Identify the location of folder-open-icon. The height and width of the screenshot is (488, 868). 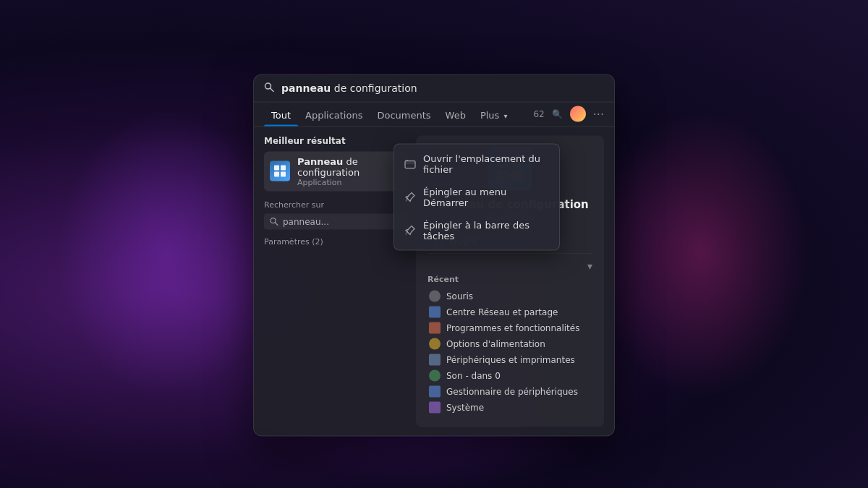
(410, 163).